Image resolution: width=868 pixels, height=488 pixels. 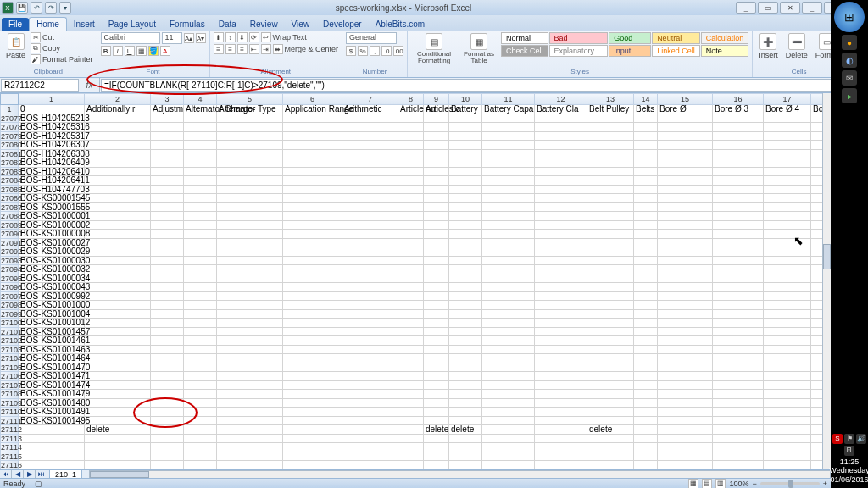 What do you see at coordinates (168, 110) in the screenshot?
I see `cell: Adjustm` at bounding box center [168, 110].